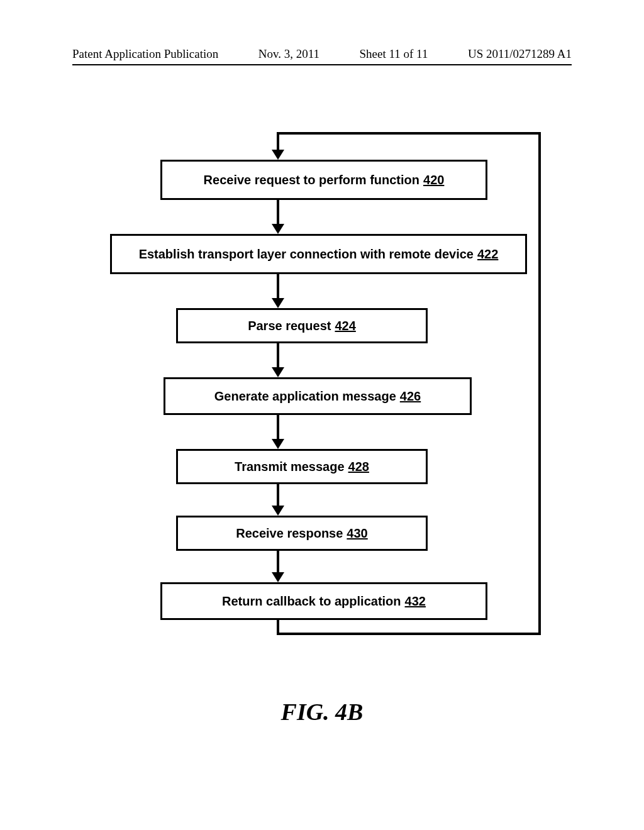 The height and width of the screenshot is (830, 644). I want to click on step-establish-transport: Establish transport layer connection wit…, so click(318, 254).